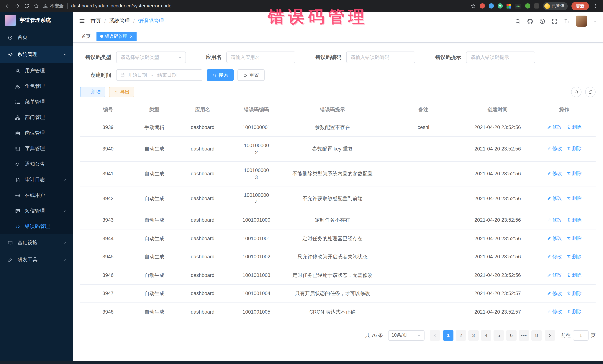  Describe the element at coordinates (498, 110) in the screenshot. I see `column-header: 创建时间` at that location.